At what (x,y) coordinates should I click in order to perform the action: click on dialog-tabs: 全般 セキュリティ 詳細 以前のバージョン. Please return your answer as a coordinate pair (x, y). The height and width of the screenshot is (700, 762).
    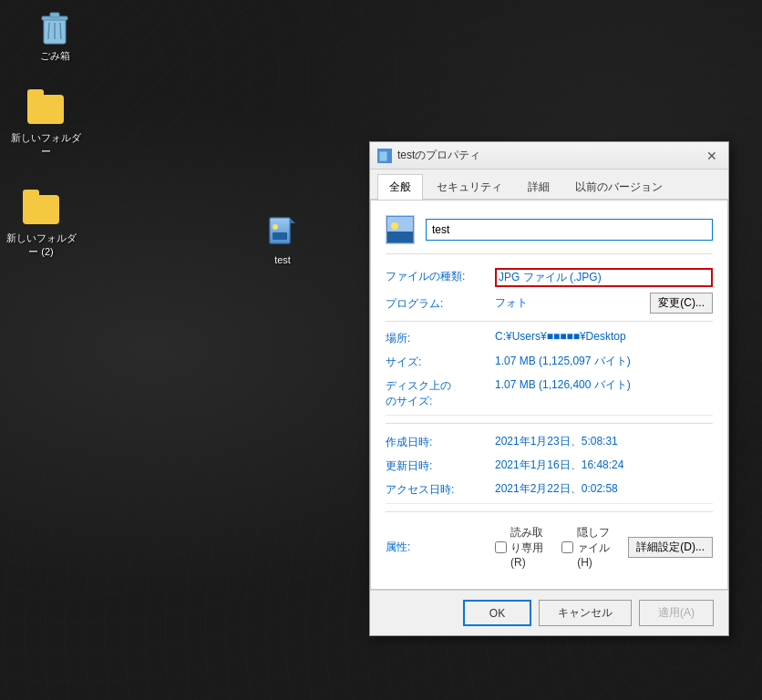
    Looking at the image, I should click on (549, 184).